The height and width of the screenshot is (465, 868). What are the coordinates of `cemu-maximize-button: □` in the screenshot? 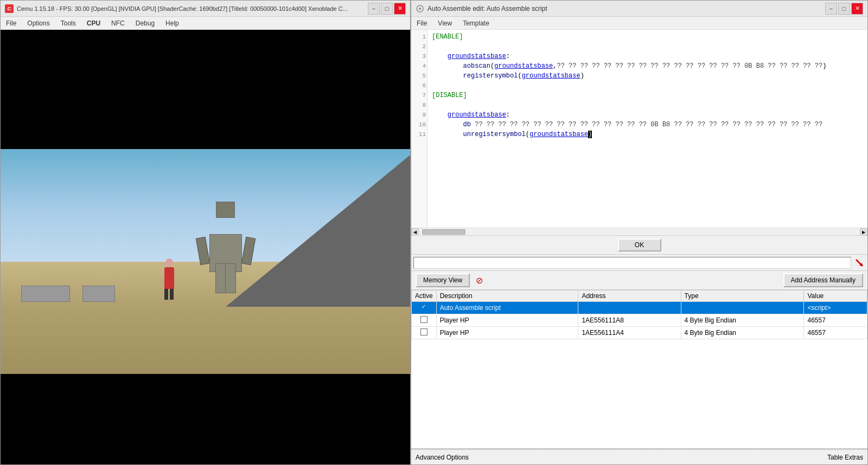 It's located at (387, 9).